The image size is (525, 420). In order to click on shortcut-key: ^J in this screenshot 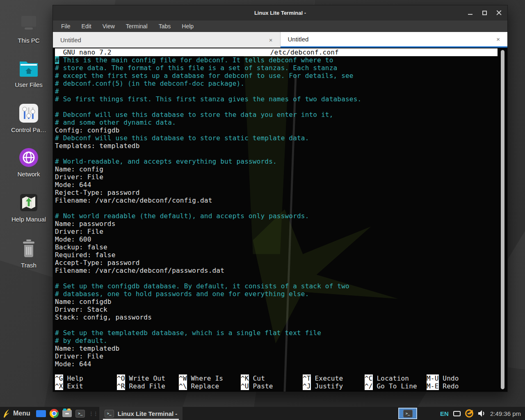, I will do `click(307, 386)`.